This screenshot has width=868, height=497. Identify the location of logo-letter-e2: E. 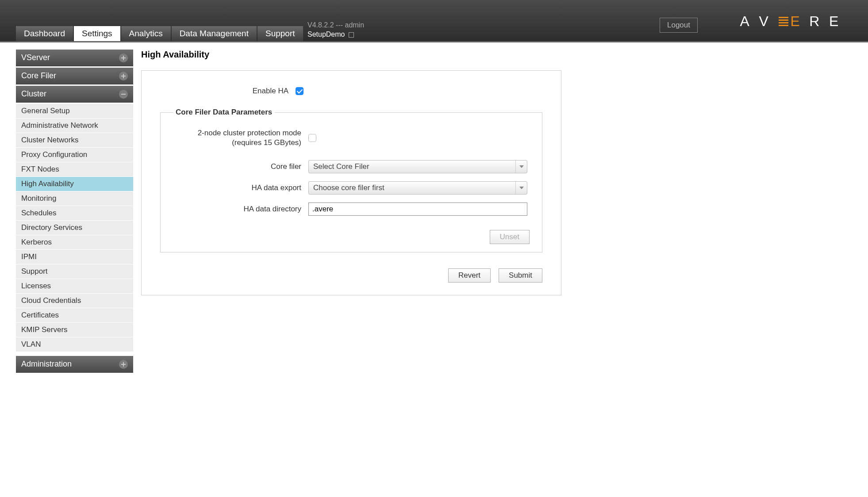
(834, 21).